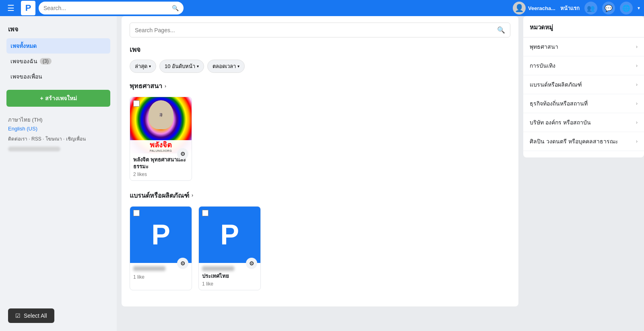  What do you see at coordinates (58, 134) in the screenshot?
I see `language-section: ภาษาไทย (TH) English (US) ติดต่อเรา · RS…` at bounding box center [58, 134].